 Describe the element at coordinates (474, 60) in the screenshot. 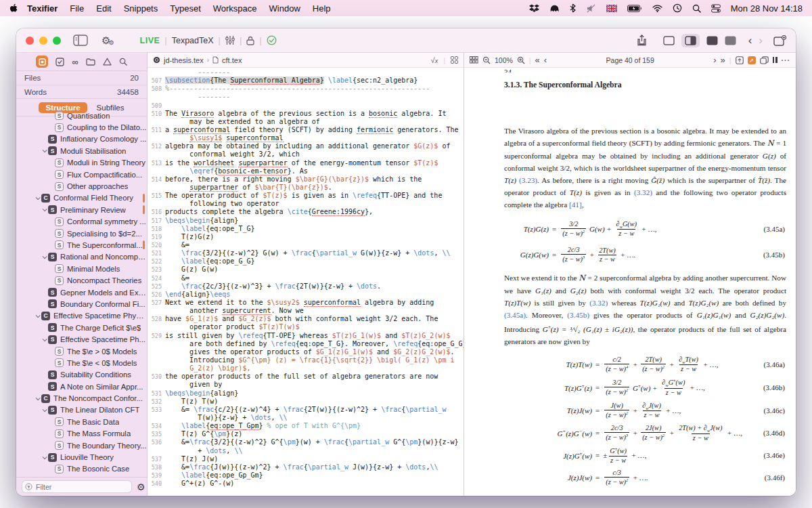

I see `thumbnails-icon` at that location.